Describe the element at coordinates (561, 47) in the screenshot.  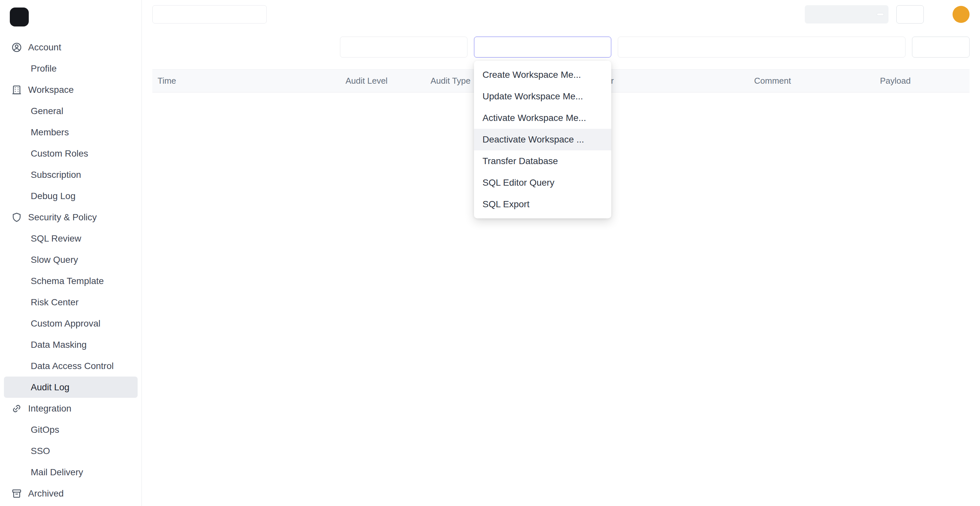
I see `filter-bar: Create Workspace Me... Update Workspace …` at that location.